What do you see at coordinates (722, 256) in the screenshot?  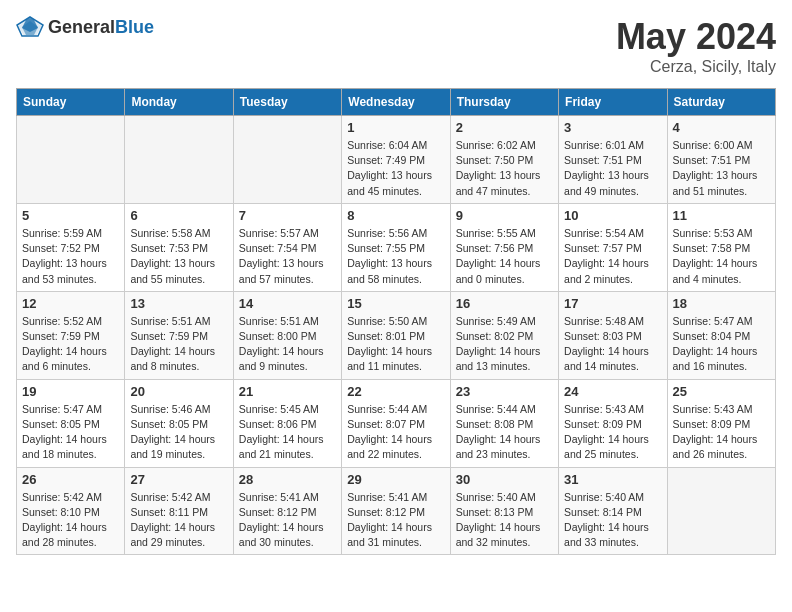 I see `day-info: Sunrise: 5:53 AM Sunset: 7:58 PM Dayligh…` at bounding box center [722, 256].